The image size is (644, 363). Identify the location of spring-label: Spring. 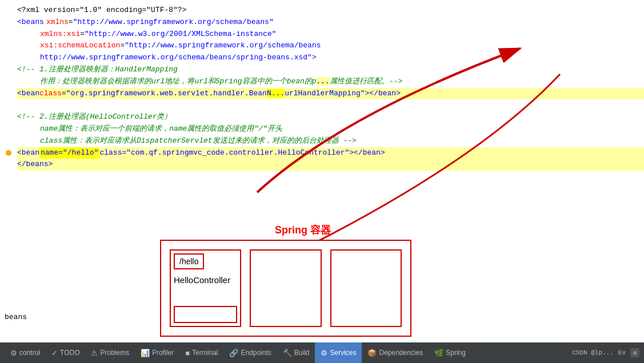
(456, 353).